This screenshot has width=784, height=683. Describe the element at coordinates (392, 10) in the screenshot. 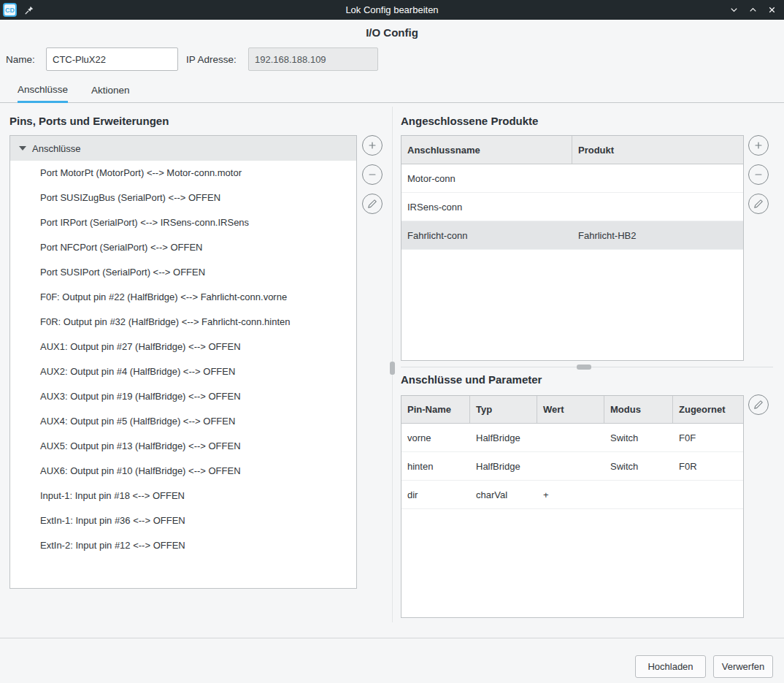

I see `window-title: Lok Config bearbeiten` at that location.